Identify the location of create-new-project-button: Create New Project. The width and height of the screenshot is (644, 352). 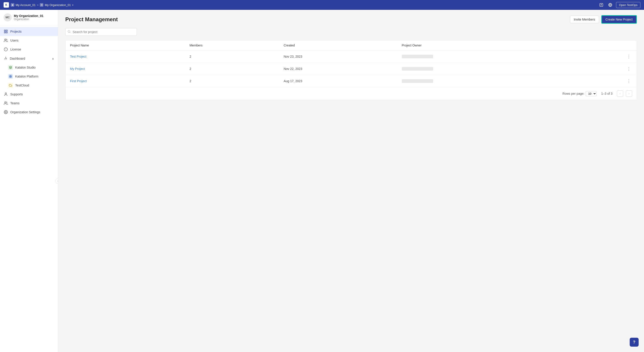
(619, 19).